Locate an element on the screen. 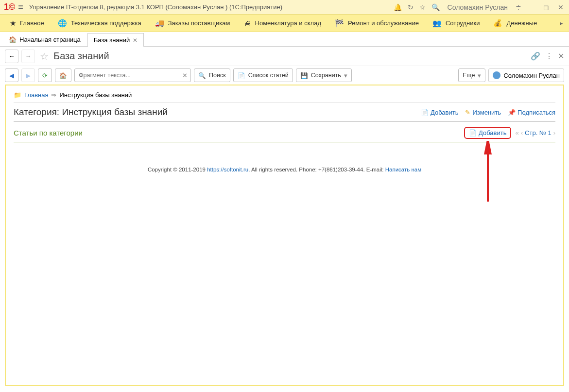 The image size is (569, 392). category-edit: ✎Изменить is located at coordinates (483, 113).